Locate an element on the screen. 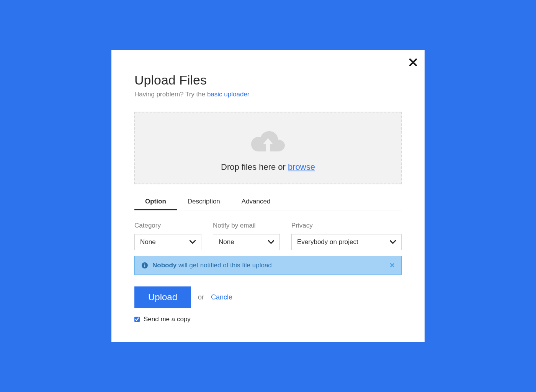 This screenshot has height=392, width=536. browse-link: browse is located at coordinates (302, 167).